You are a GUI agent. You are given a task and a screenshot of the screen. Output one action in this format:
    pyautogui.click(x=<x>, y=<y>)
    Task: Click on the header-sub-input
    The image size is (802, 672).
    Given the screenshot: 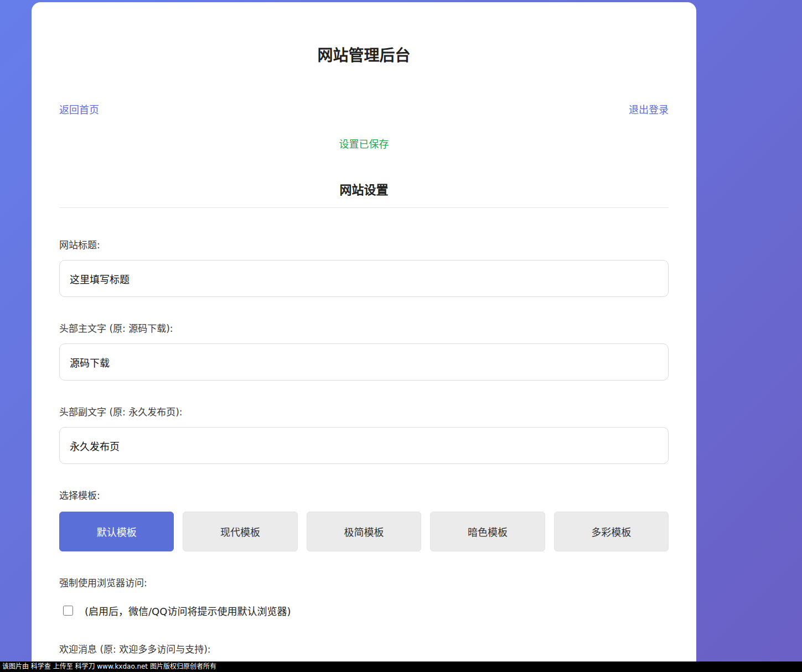 What is the action you would take?
    pyautogui.click(x=364, y=446)
    